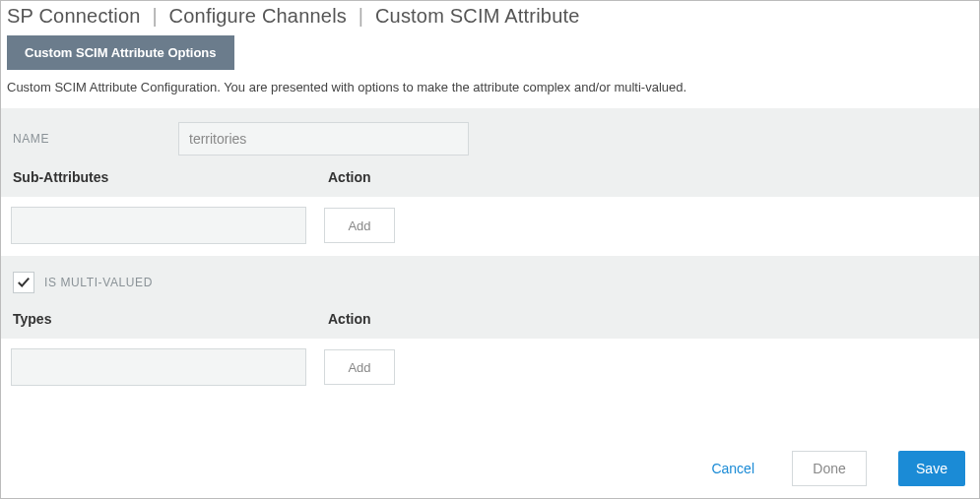  What do you see at coordinates (359, 225) in the screenshot?
I see `add-sub-attribute-button: Add` at bounding box center [359, 225].